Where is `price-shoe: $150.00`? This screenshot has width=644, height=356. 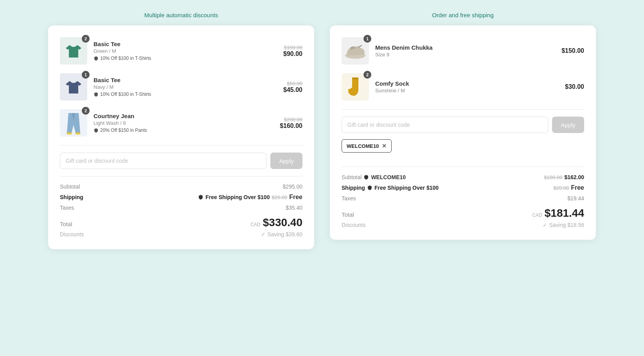 price-shoe: $150.00 is located at coordinates (573, 51).